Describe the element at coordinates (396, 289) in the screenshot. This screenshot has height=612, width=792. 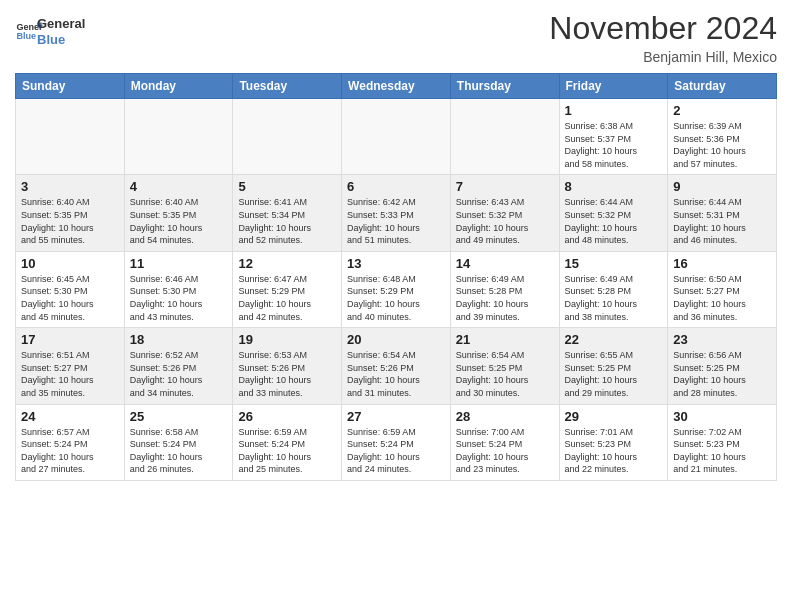
I see `calendar-cell: 13Sunrise: 6:48 AM Sunset: 5:29 PM Dayli…` at that location.